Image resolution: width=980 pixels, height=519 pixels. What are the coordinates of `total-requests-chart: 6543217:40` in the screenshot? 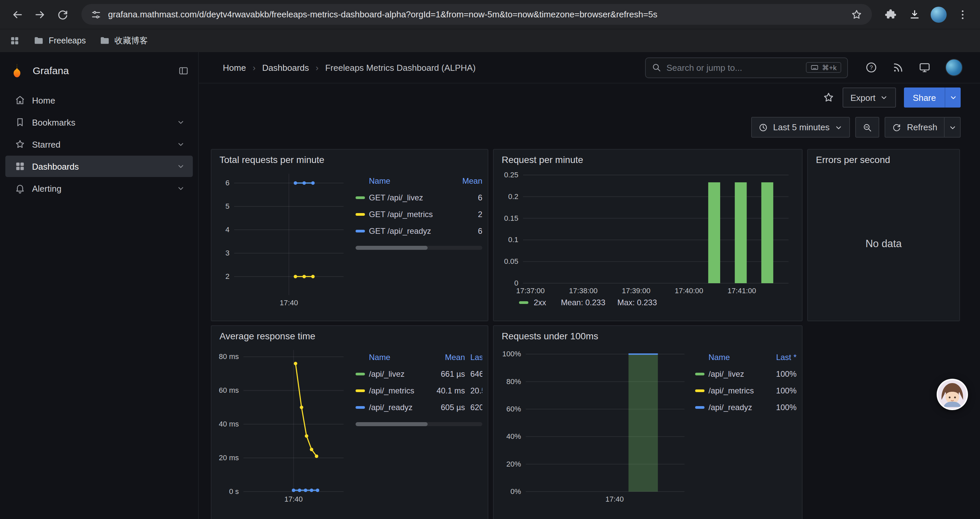 It's located at (284, 238).